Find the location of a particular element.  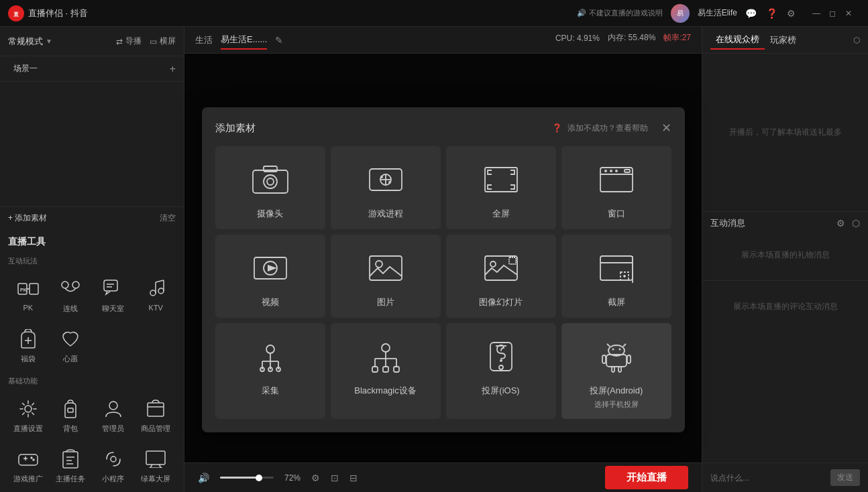

interactive-section: 互动消息 ⚙ ⬡ 展示本场直播的礼物消息 is located at coordinates (785, 245).